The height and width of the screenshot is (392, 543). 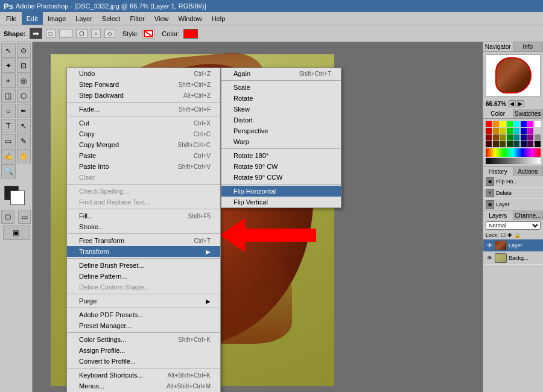 What do you see at coordinates (529, 47) in the screenshot?
I see `tab-info: Info` at bounding box center [529, 47].